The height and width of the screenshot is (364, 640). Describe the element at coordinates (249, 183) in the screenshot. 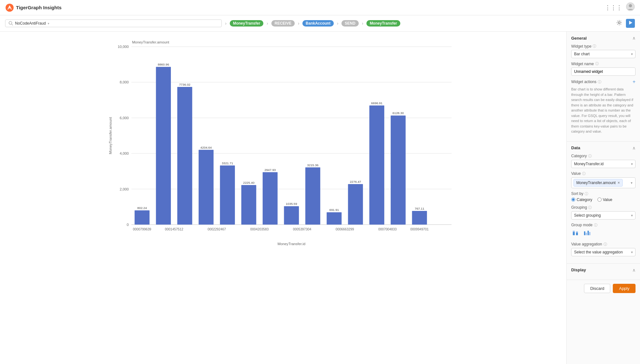

I see `svg-text: 2225.40` at that location.